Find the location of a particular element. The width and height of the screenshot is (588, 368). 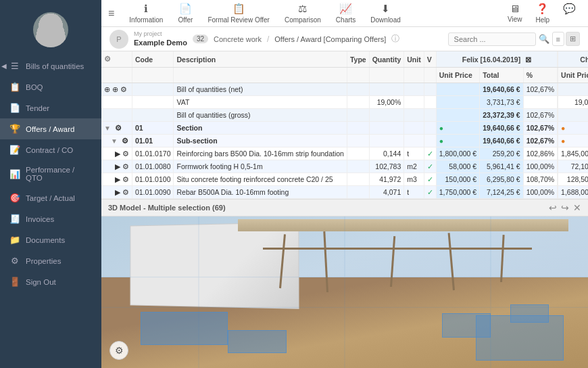

charts-icon: 📈 is located at coordinates (346, 9).